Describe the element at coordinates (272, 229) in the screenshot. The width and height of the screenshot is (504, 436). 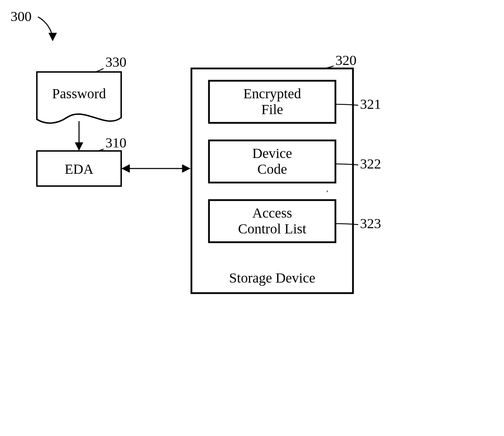
I see `acl-line2: Control List` at that location.